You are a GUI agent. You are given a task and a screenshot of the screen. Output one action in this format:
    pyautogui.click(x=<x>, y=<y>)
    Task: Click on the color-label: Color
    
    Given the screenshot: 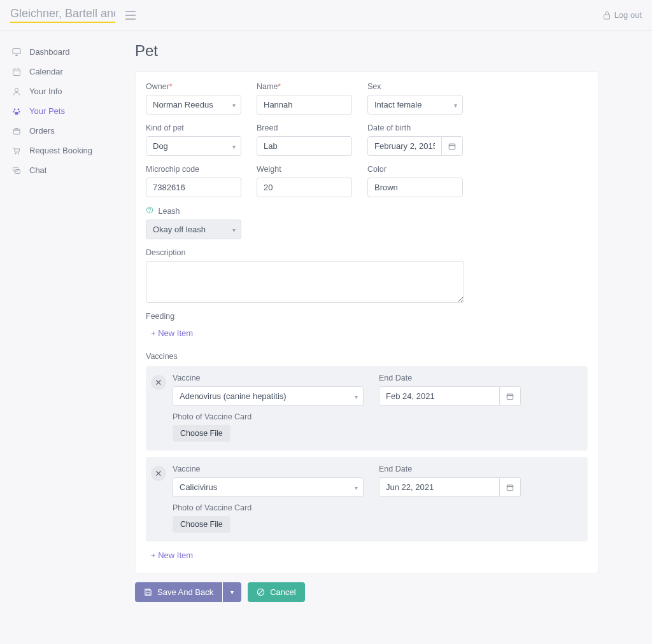 What is the action you would take?
    pyautogui.click(x=415, y=169)
    